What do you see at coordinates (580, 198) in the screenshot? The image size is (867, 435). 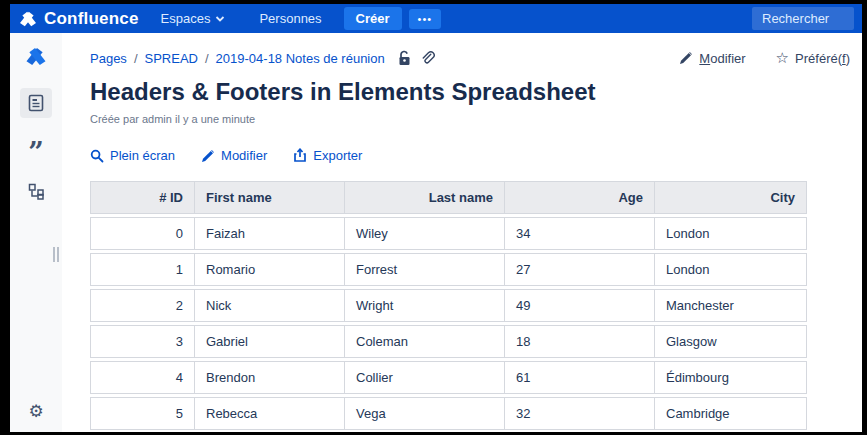 I see `column-header: Age` at bounding box center [580, 198].